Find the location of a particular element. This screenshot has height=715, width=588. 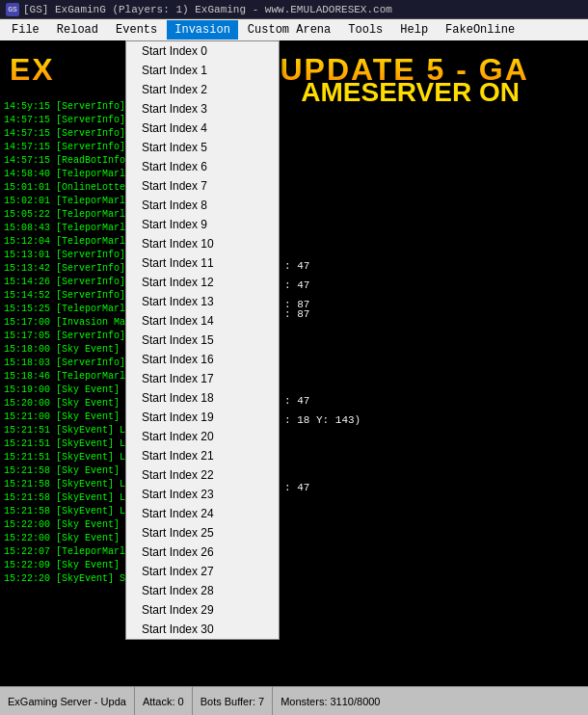

log-extra-4: : 87 is located at coordinates (297, 314).